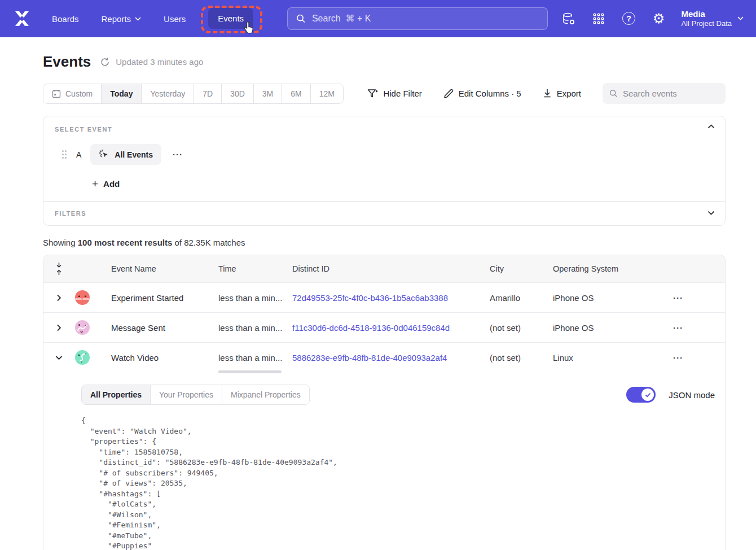 The width and height of the screenshot is (756, 550). I want to click on search-icon, so click(301, 19).